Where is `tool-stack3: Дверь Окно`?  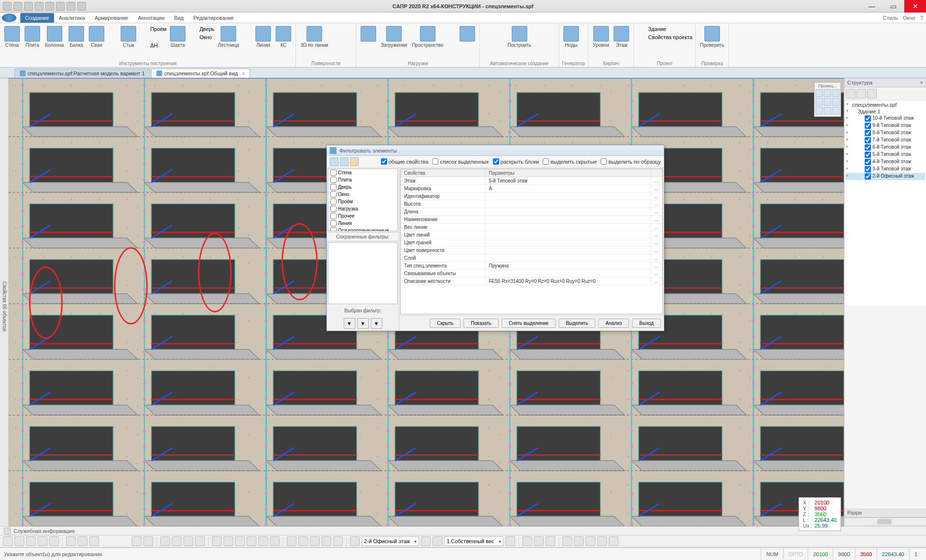 tool-stack3: Дверь Окно is located at coordinates (202, 33).